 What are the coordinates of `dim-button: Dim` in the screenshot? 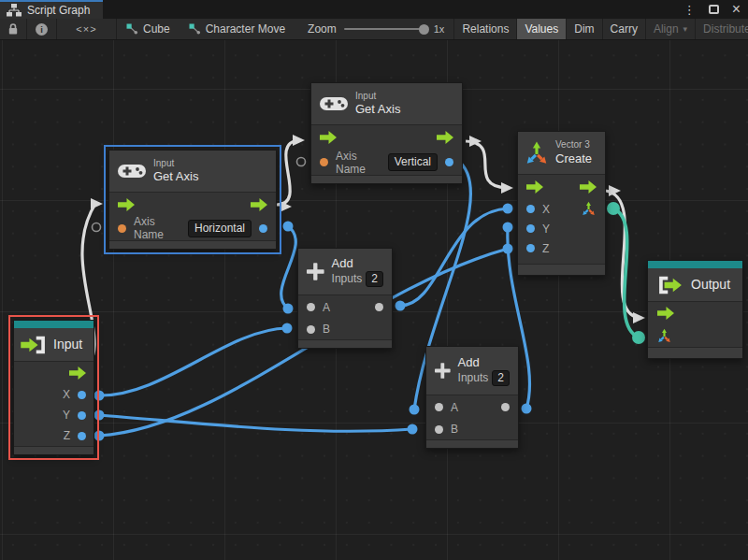 It's located at (584, 29).